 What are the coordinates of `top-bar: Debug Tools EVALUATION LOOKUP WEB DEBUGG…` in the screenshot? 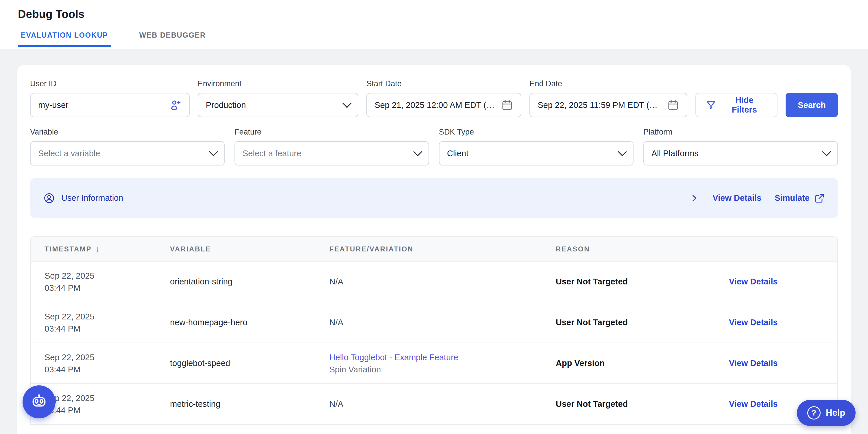 It's located at (434, 25).